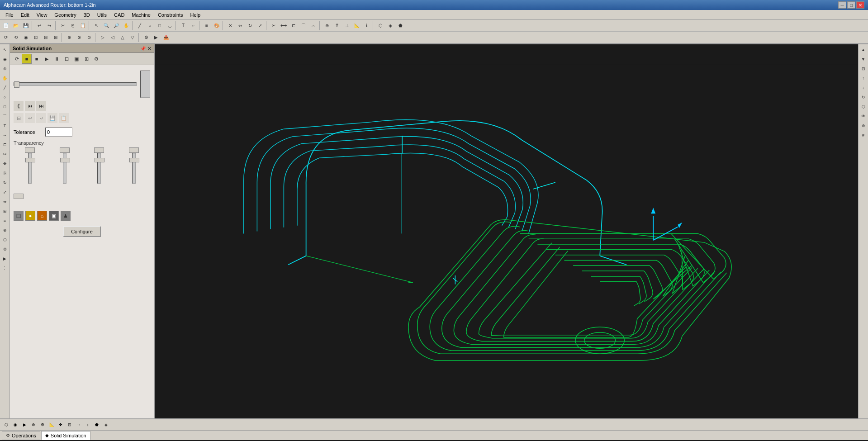 The image size is (868, 441). I want to click on right-zoom-out-icon: ▼, so click(863, 59).